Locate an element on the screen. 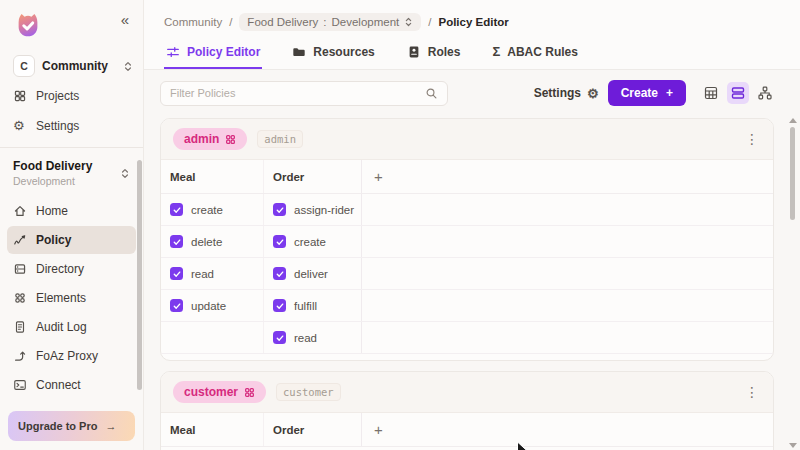  sidebar-item-foaz-proxy: FoAz Proxy is located at coordinates (72, 356).